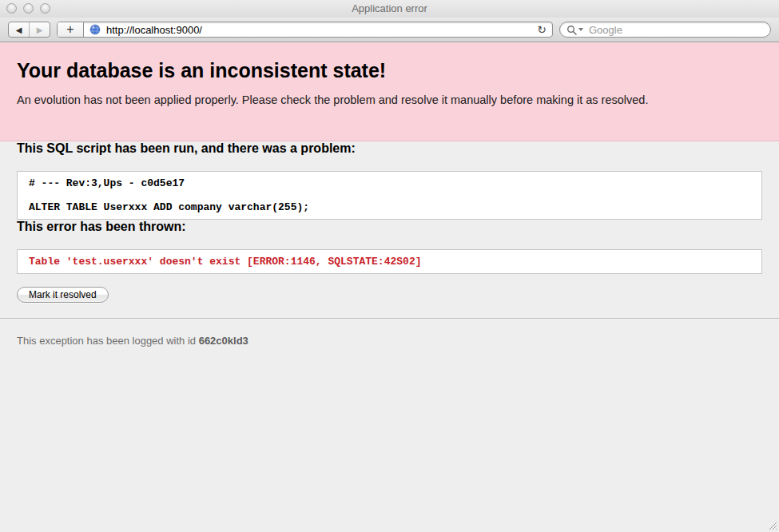  What do you see at coordinates (70, 30) in the screenshot?
I see `add-bookmark-button: +` at bounding box center [70, 30].